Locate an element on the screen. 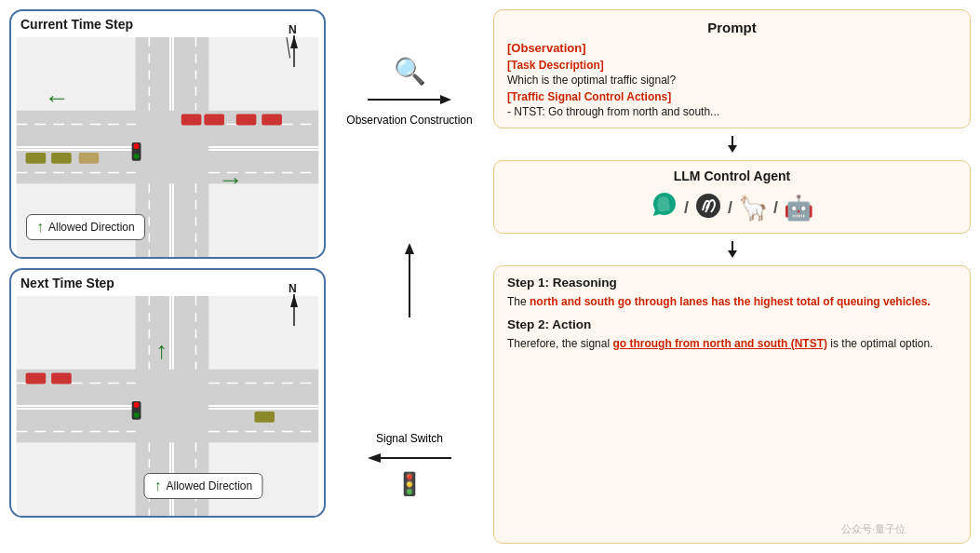 The image size is (980, 553). prompt-title: Prompt is located at coordinates (732, 28).